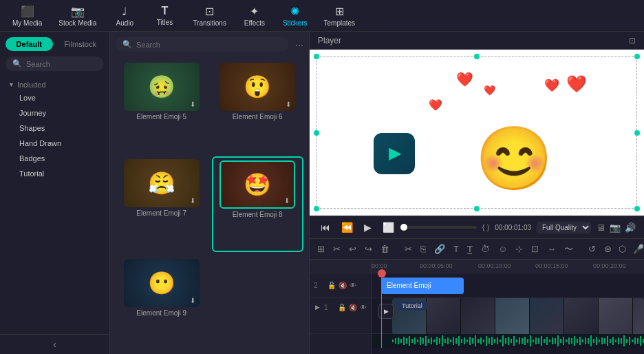  What do you see at coordinates (369, 249) in the screenshot?
I see `redo-tool: ↪` at bounding box center [369, 249].